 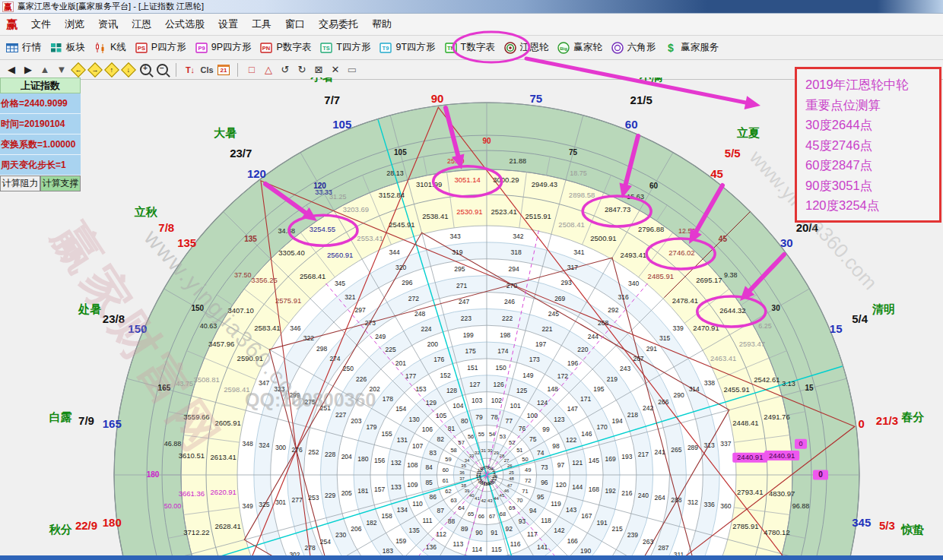 I want to click on svg-text: 89, so click(x=465, y=529).